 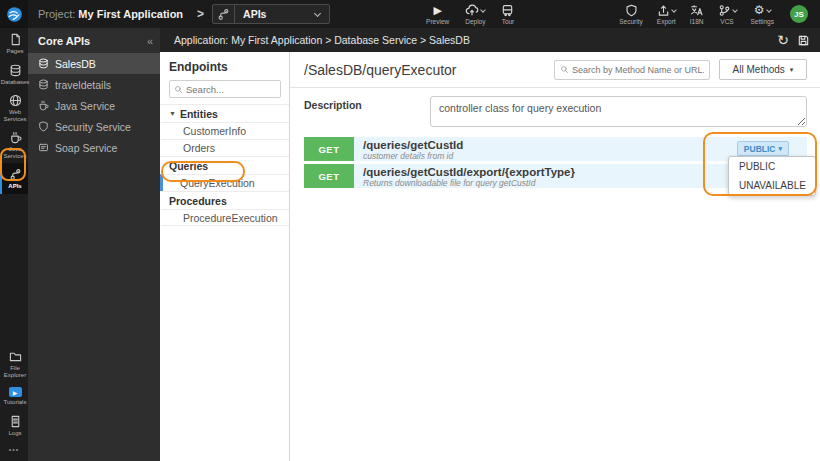 I want to click on logo-icon, so click(x=14, y=14).